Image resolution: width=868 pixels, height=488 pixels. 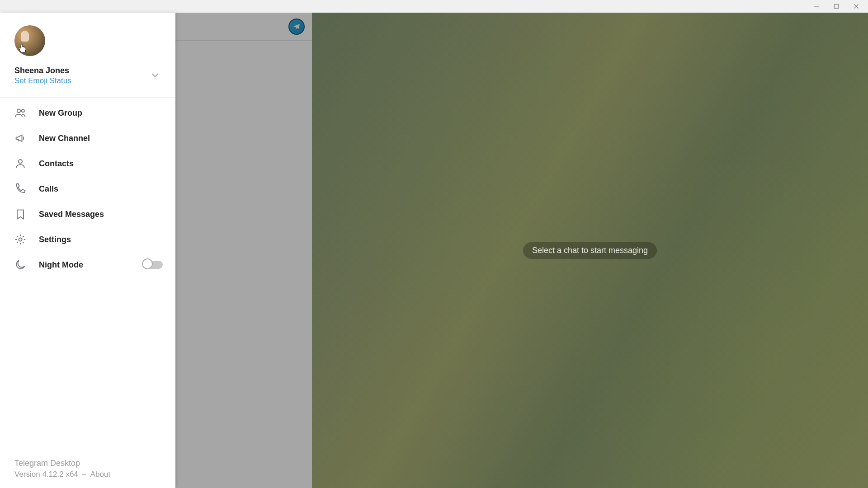 I want to click on drawer-header: Sheena Jones Set Emoji Status, so click(x=88, y=52).